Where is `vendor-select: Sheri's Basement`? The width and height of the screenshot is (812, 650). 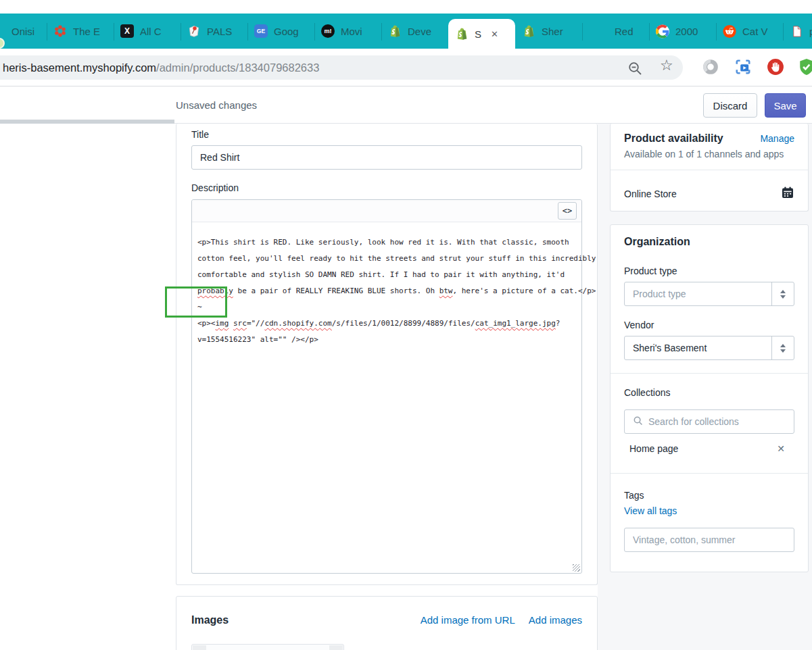
vendor-select: Sheri's Basement is located at coordinates (709, 348).